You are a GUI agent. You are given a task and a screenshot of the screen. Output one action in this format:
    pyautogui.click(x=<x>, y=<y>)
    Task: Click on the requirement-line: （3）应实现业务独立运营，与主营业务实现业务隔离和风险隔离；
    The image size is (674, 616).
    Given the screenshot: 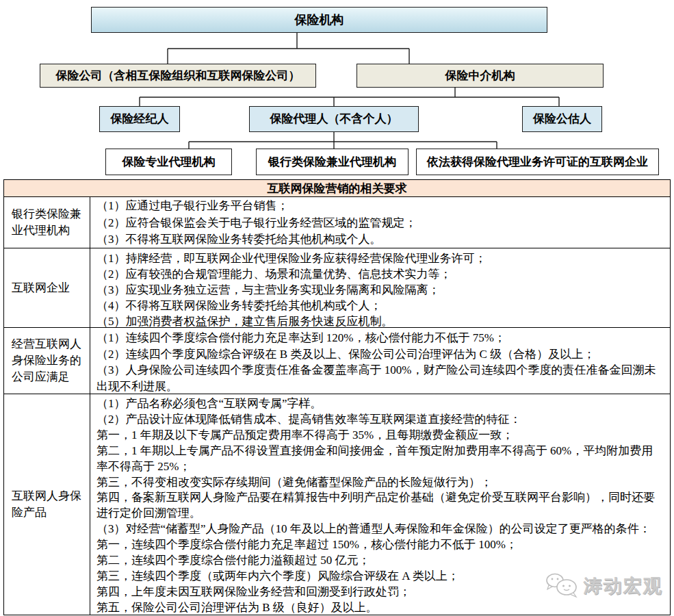 What is the action you would take?
    pyautogui.click(x=382, y=290)
    